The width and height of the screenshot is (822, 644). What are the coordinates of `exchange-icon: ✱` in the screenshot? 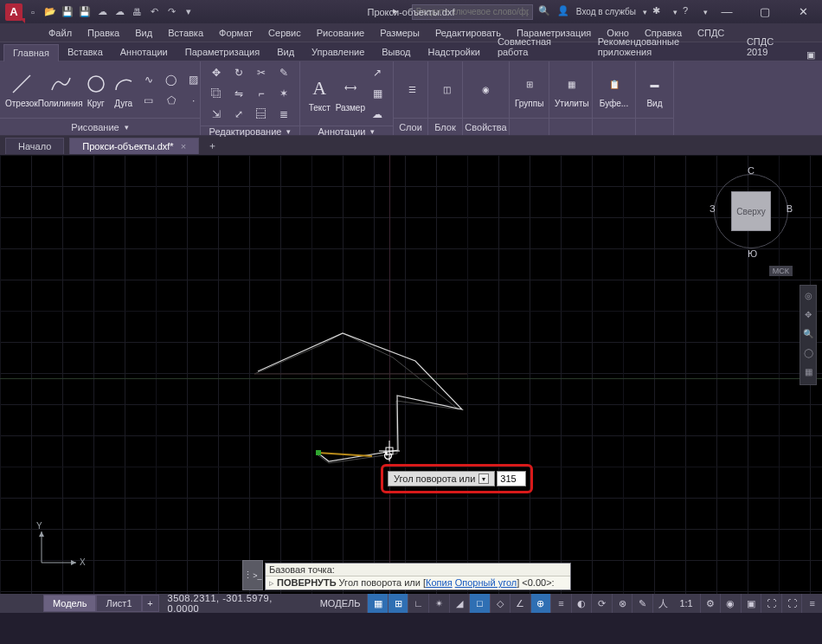 It's located at (659, 12).